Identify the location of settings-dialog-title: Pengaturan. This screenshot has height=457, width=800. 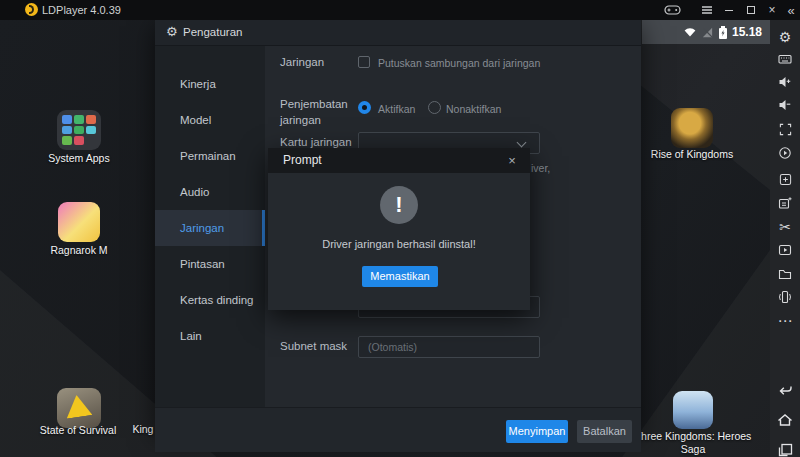
(212, 32).